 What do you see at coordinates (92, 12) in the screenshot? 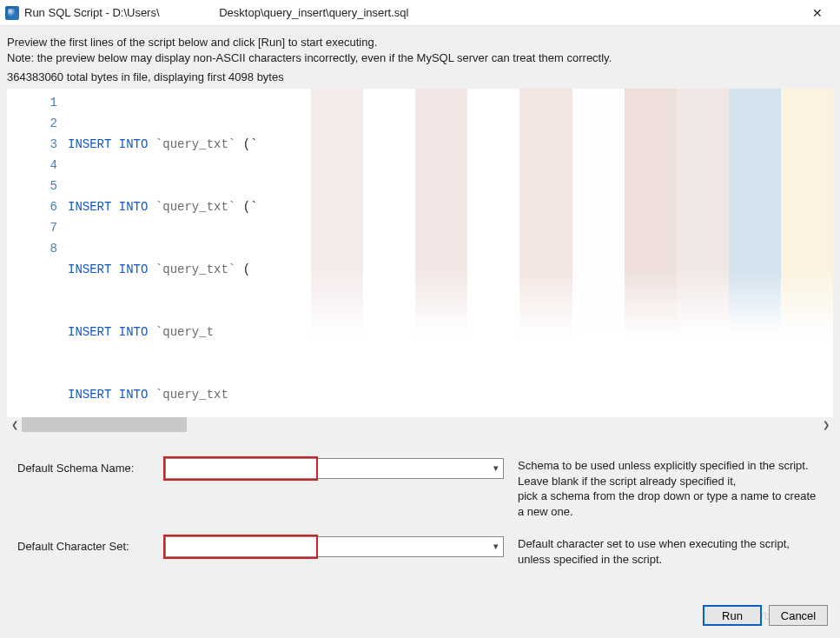
I see `window-title-prefix: Run SQL Script - D:\Users\` at bounding box center [92, 12].